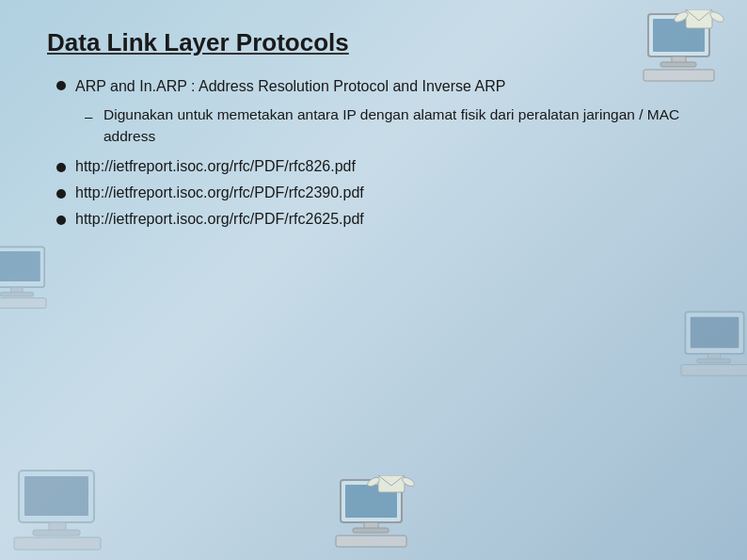 This screenshot has height=560, width=747. I want to click on link-item-2: http://ietfreport.isoc.org/rfc/PDF/rfc23…, so click(378, 193).